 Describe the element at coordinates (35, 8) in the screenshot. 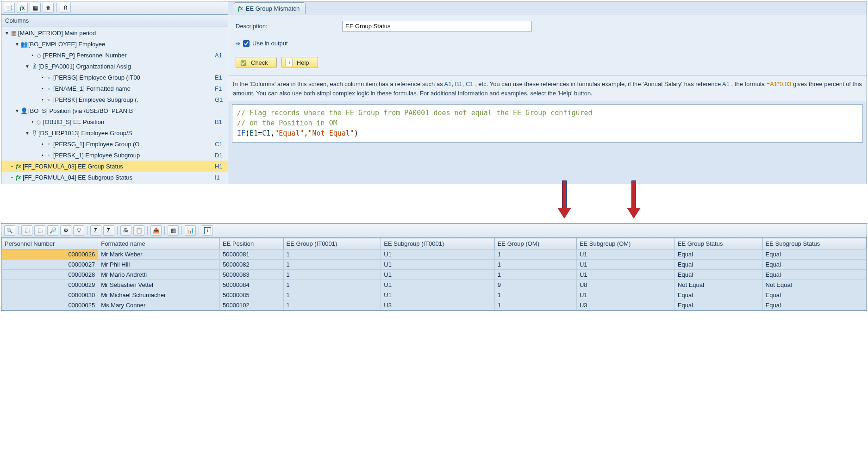

I see `layout-icon: ▦` at that location.